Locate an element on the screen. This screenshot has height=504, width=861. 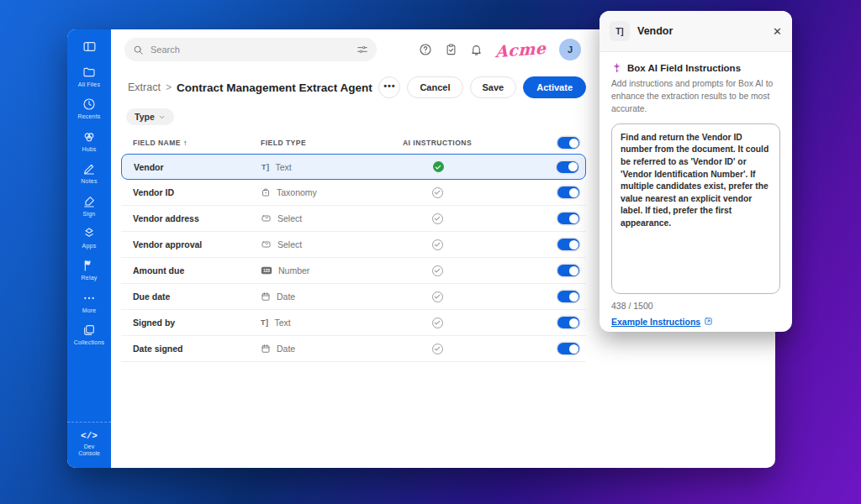
sidebar-item-more: More is located at coordinates (89, 302).